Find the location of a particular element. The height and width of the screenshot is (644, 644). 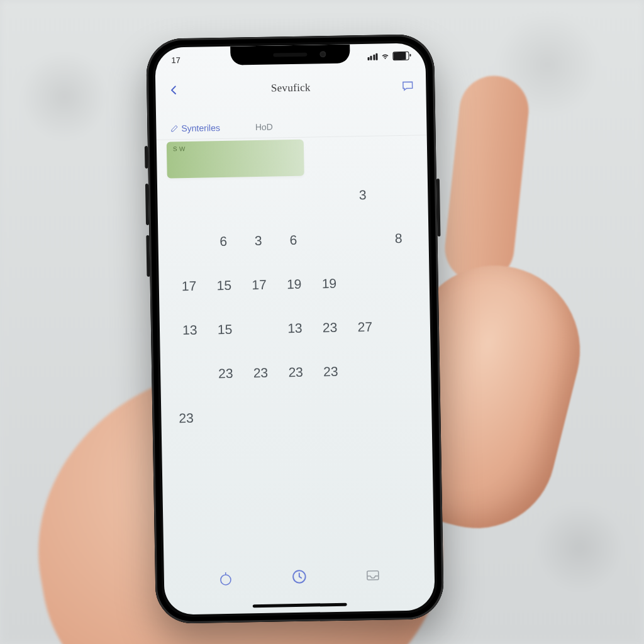

tab-secondary: HoD is located at coordinates (264, 127).